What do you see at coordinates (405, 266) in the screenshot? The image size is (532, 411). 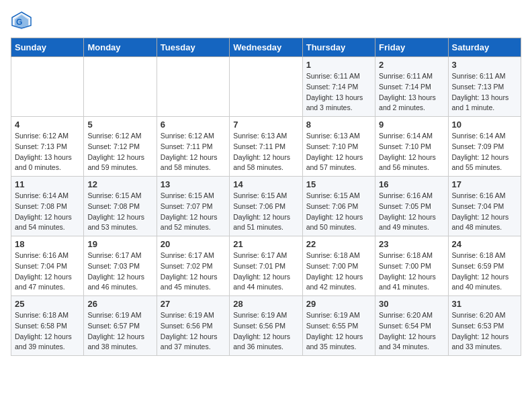 I see `sunset-text: Sunset: 7:00 PM` at bounding box center [405, 266].